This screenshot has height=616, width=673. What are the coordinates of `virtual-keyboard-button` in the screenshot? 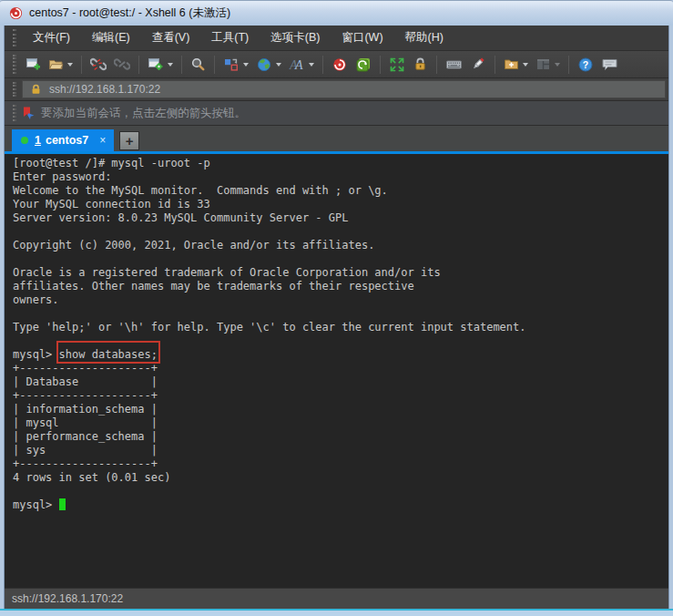 It's located at (454, 64).